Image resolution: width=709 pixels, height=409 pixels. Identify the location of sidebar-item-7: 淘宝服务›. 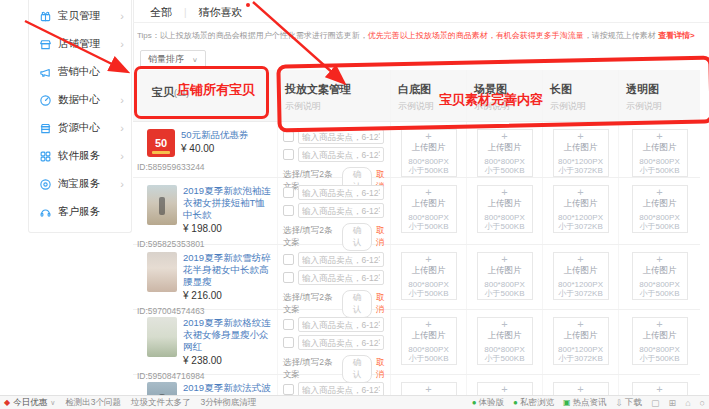
(80, 184).